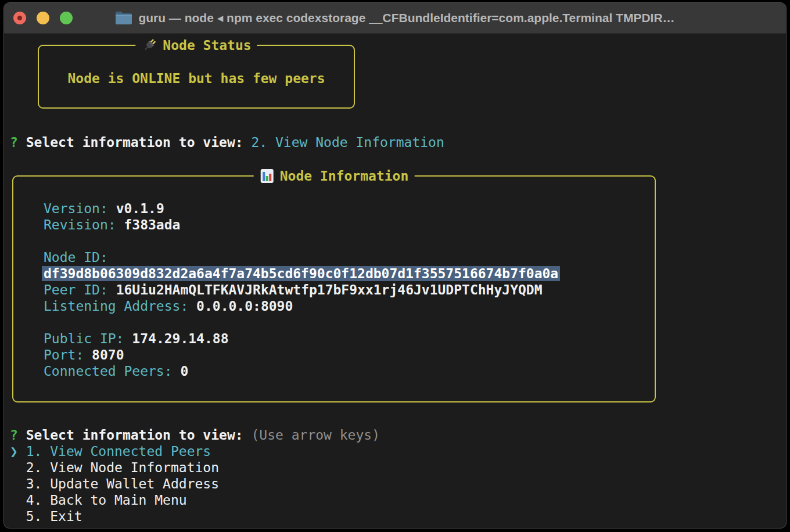  What do you see at coordinates (76, 290) in the screenshot?
I see `peer-id-label: Peer ID:` at bounding box center [76, 290].